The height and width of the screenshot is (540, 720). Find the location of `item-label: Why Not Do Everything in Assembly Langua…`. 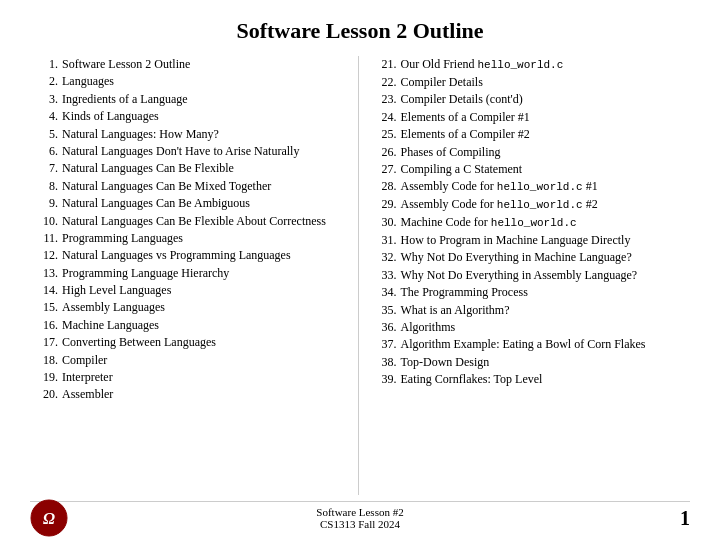

item-label: Why Not Do Everything in Assembly Langua… is located at coordinates (543, 276).